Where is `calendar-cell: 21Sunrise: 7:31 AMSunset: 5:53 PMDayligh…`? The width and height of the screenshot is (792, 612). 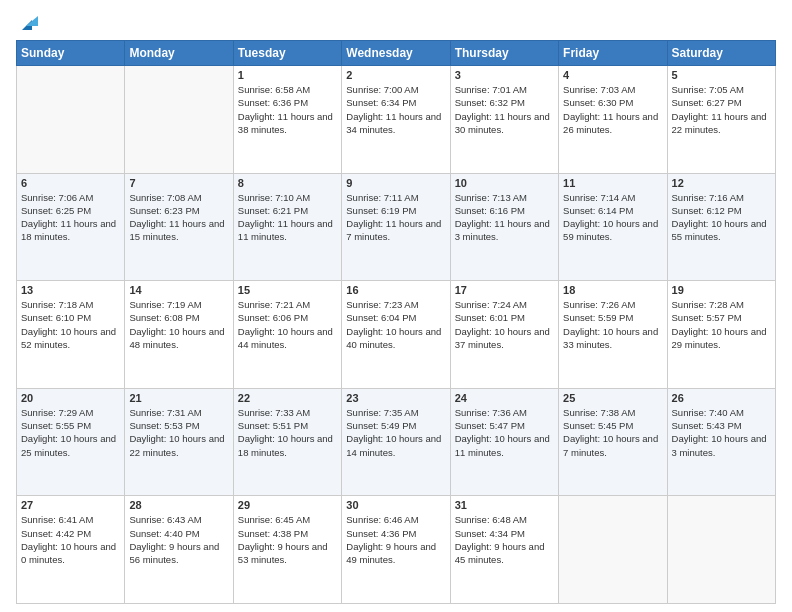
calendar-cell: 21Sunrise: 7:31 AMSunset: 5:53 PMDayligh… is located at coordinates (179, 442).